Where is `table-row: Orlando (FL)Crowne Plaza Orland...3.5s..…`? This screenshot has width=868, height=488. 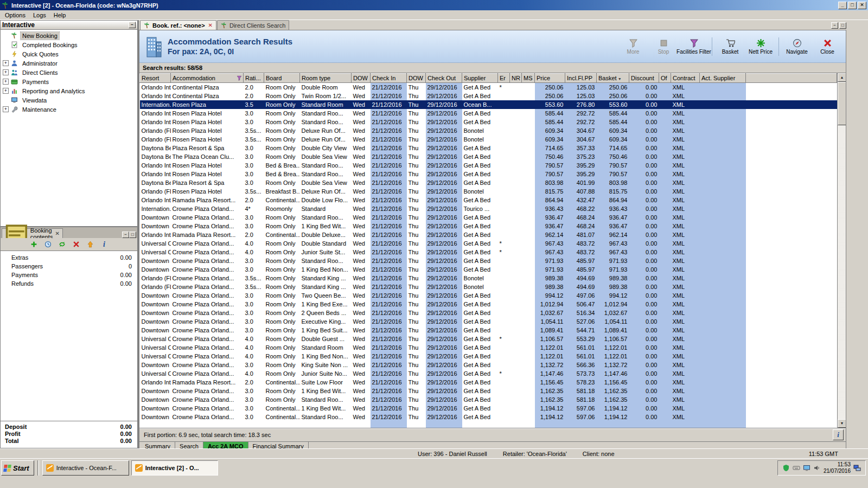
table-row: Orlando (FL)Crowne Plaza Orland...3.5s..… is located at coordinates (488, 278).